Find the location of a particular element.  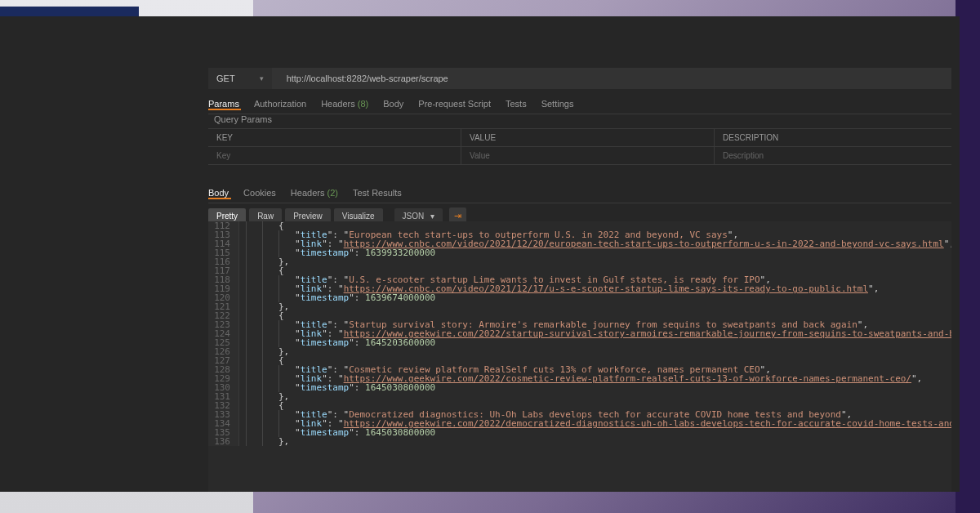

tab-headers: Headers (8) is located at coordinates (345, 104).